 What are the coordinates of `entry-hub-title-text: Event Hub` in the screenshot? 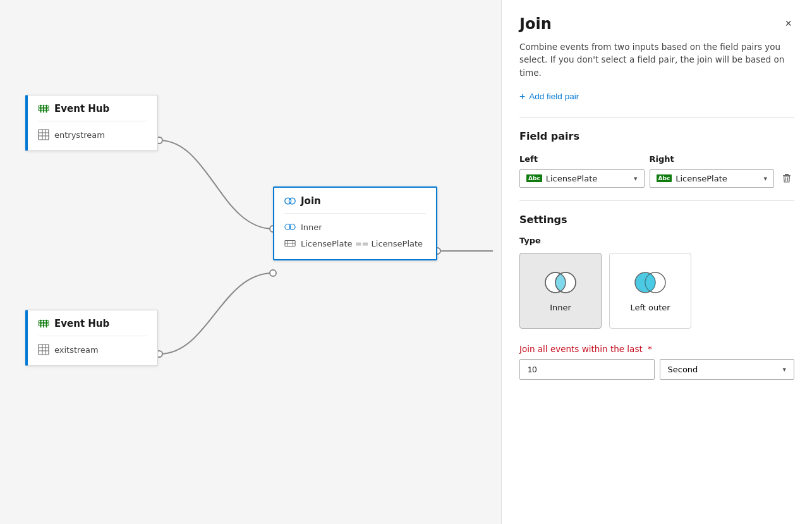 It's located at (82, 109).